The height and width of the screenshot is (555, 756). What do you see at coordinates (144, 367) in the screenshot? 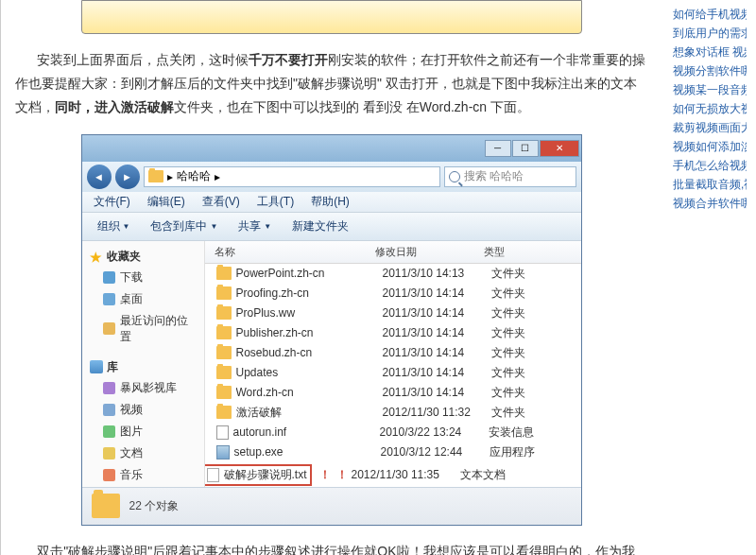
I see `sidebar-library: 库` at bounding box center [144, 367].